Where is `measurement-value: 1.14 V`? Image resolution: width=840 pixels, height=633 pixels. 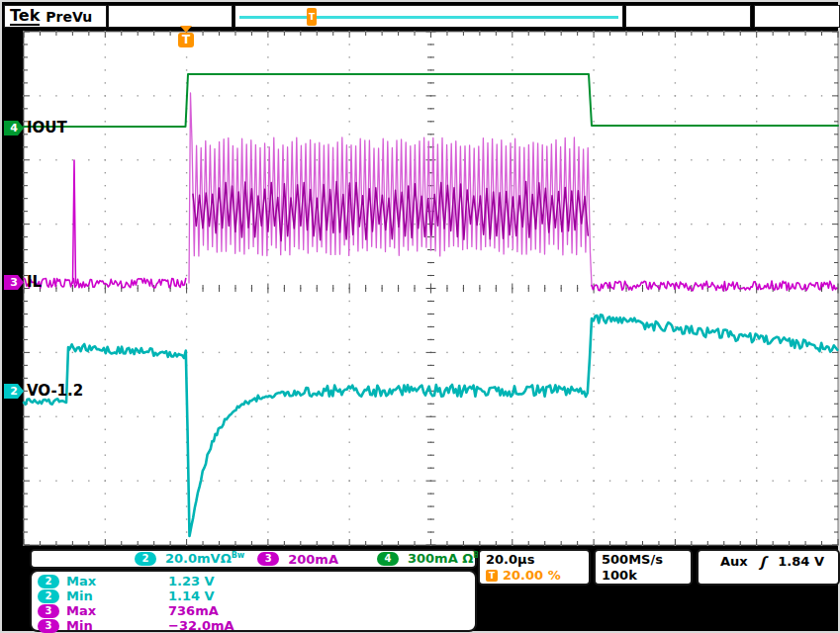
measurement-value: 1.14 V is located at coordinates (192, 595).